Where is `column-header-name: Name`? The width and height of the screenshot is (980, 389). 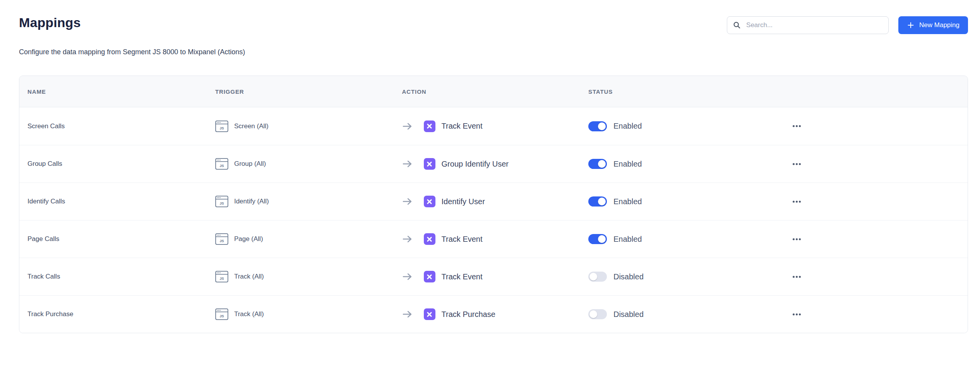
column-header-name: Name is located at coordinates (117, 91).